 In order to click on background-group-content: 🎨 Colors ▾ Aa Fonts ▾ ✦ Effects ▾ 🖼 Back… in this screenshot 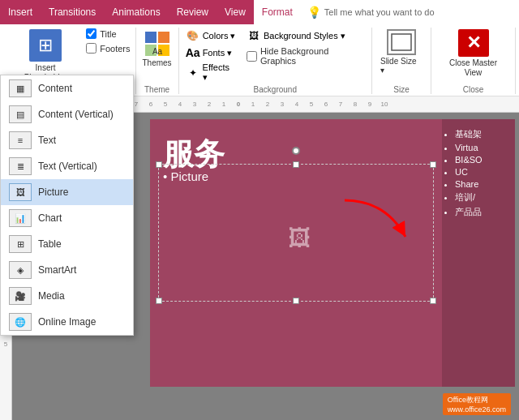, I will do `click(276, 55)`.